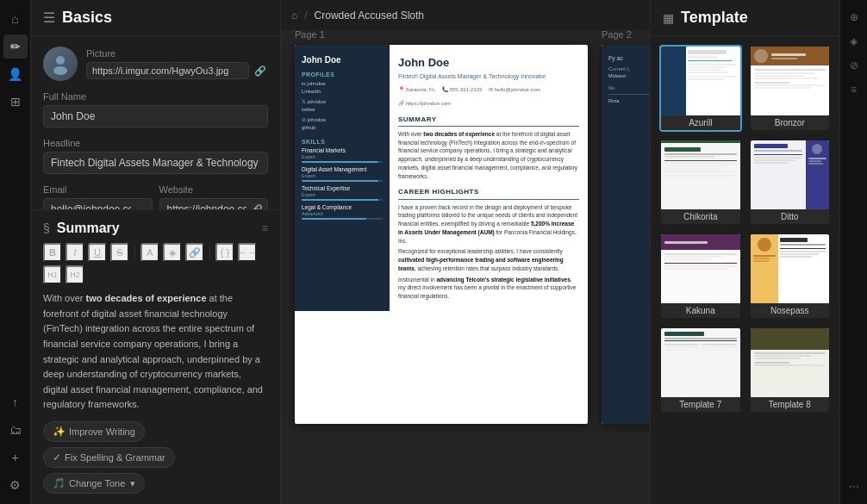  Describe the element at coordinates (16, 457) in the screenshot. I see `add-nav-icon: +` at that location.